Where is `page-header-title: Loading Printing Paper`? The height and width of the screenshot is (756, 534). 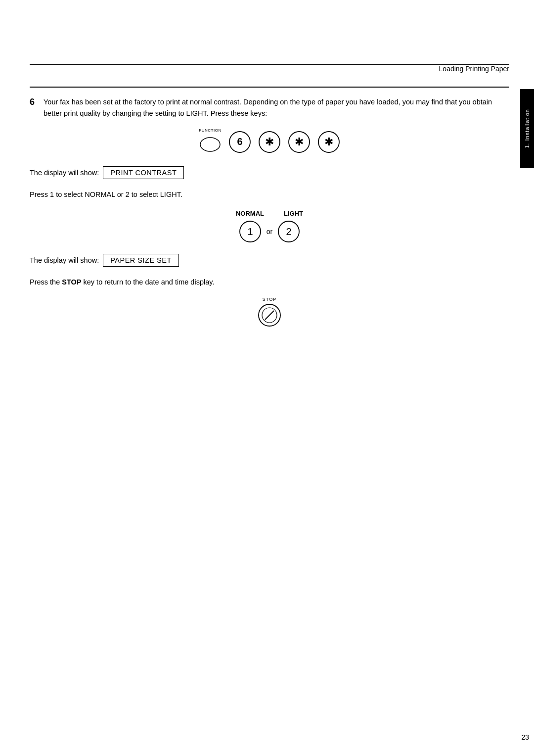 page-header-title: Loading Printing Paper is located at coordinates (474, 69).